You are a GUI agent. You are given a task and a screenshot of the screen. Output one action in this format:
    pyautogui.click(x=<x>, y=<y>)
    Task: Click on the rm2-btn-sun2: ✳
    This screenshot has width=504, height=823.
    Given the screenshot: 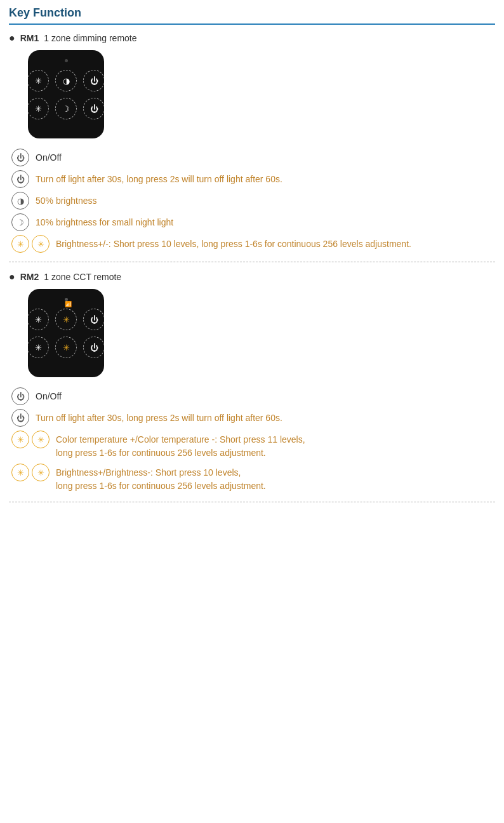 What is the action you would take?
    pyautogui.click(x=66, y=319)
    